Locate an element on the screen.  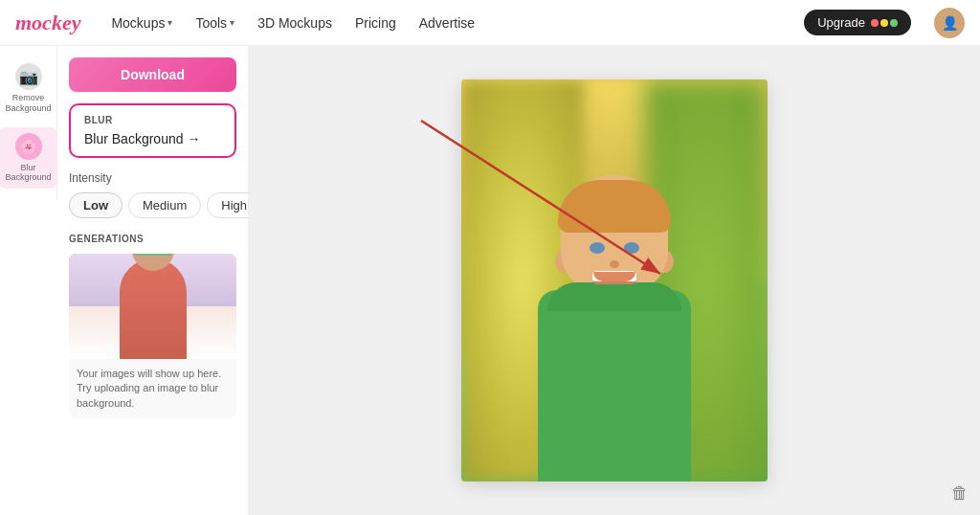
sidebar-content: Download BLUR Blur Background → Intensit… is located at coordinates (153, 237).